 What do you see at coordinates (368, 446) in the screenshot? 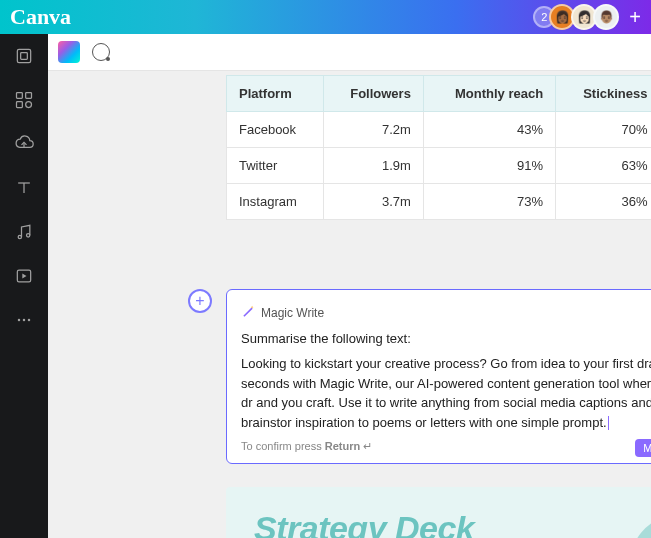
I see `return-icon: ↵` at bounding box center [368, 446].